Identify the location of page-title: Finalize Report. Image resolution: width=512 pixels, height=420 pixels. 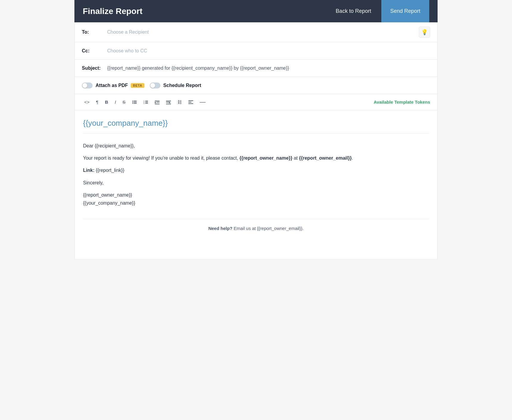
(205, 11).